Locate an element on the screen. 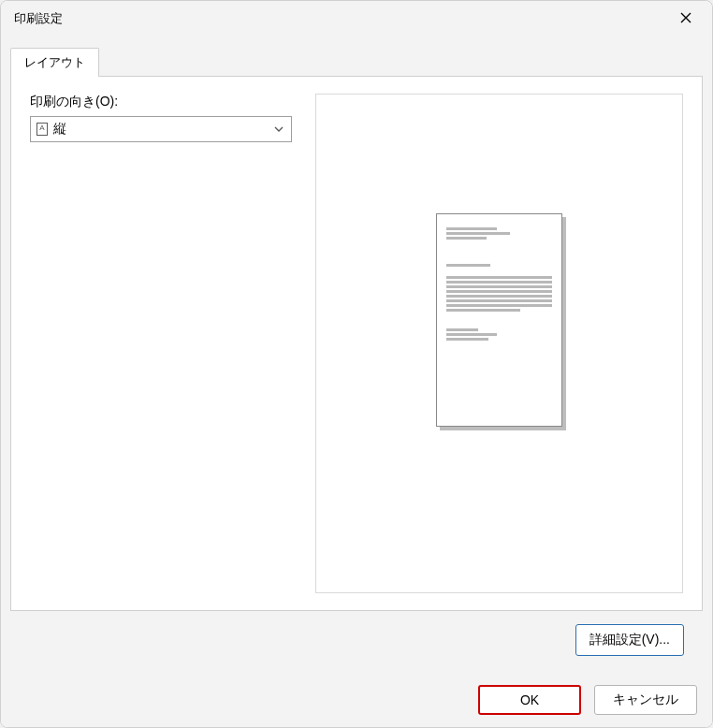 The image size is (713, 728). tab-strip: レイアウト is located at coordinates (356, 62).